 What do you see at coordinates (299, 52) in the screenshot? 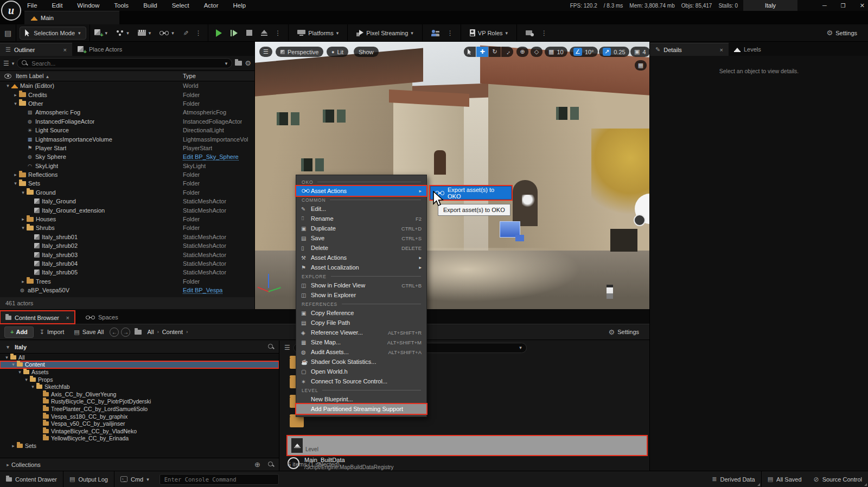
I see `perspective-dropdown: Perspective` at bounding box center [299, 52].